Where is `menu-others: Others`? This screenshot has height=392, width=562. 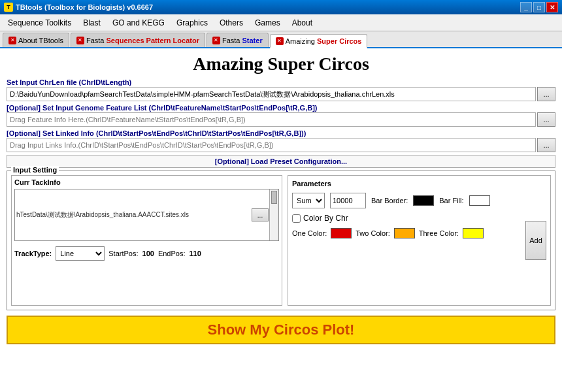 menu-others: Others is located at coordinates (231, 23).